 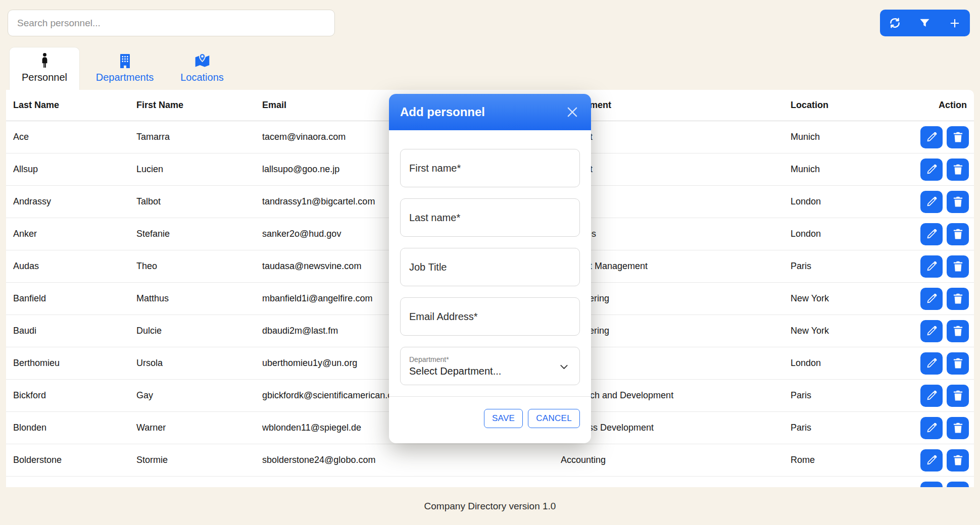 I want to click on cell-first-name: Talbot, so click(x=199, y=202).